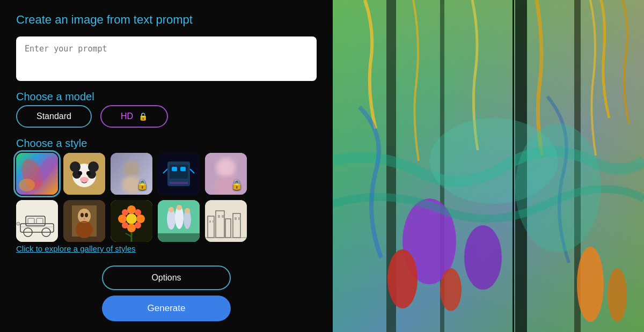 This screenshot has width=644, height=332. I want to click on standard-model-button: Standard, so click(54, 116).